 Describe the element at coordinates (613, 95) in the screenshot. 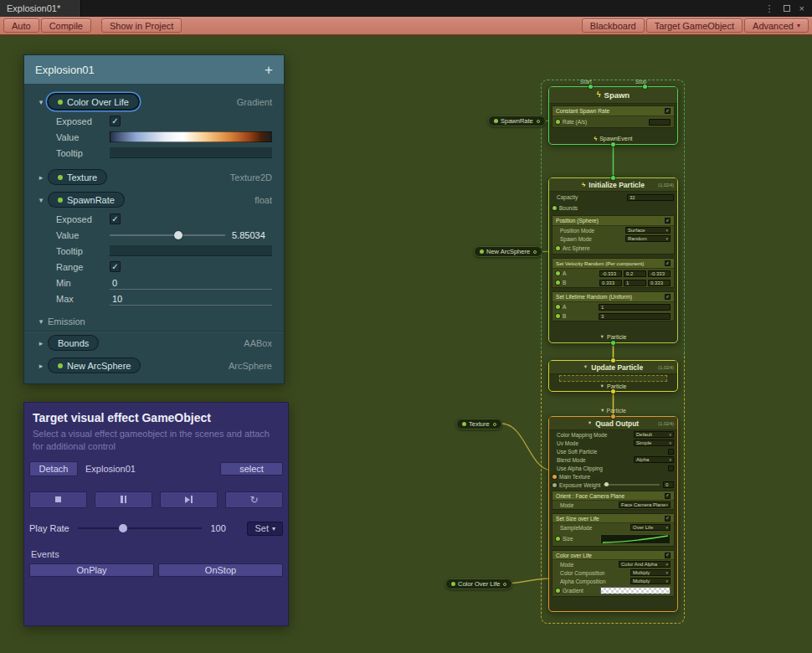

I see `spawn-header: ϟ Spawn` at that location.